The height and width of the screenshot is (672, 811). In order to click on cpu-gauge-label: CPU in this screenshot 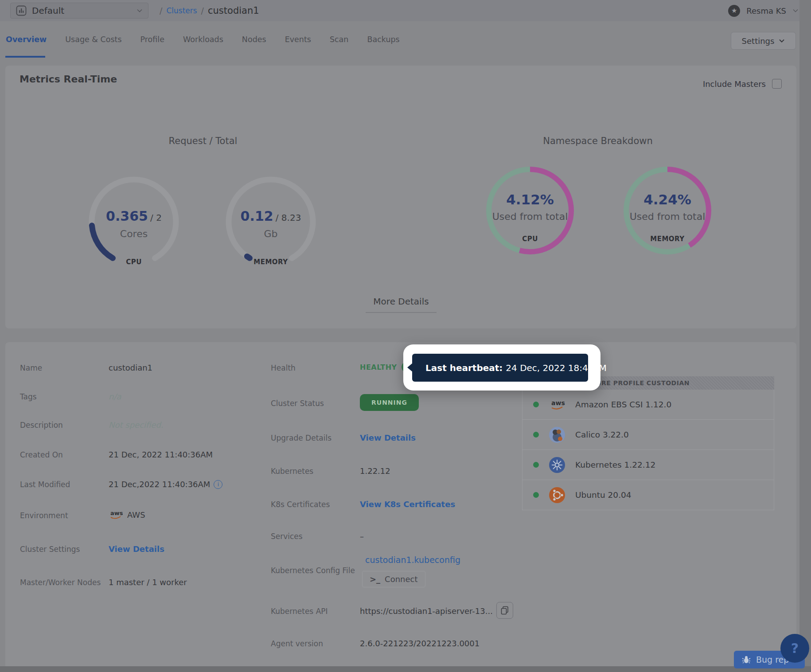, I will do `click(134, 262)`.